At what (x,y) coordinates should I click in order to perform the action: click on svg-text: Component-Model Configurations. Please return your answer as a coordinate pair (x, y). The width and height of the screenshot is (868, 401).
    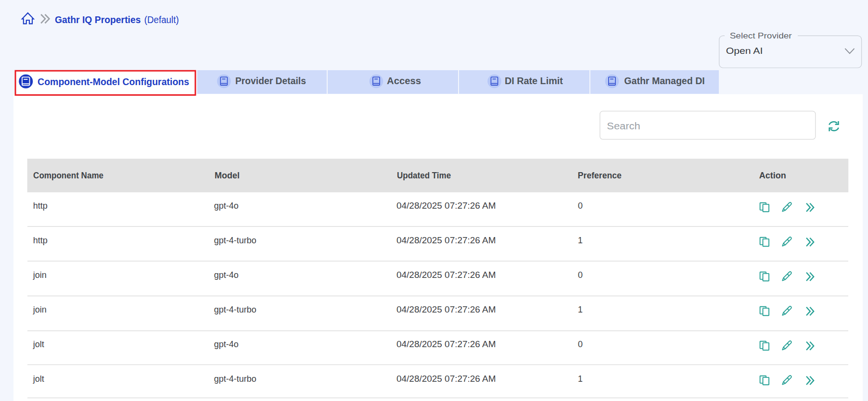
    Looking at the image, I should click on (114, 82).